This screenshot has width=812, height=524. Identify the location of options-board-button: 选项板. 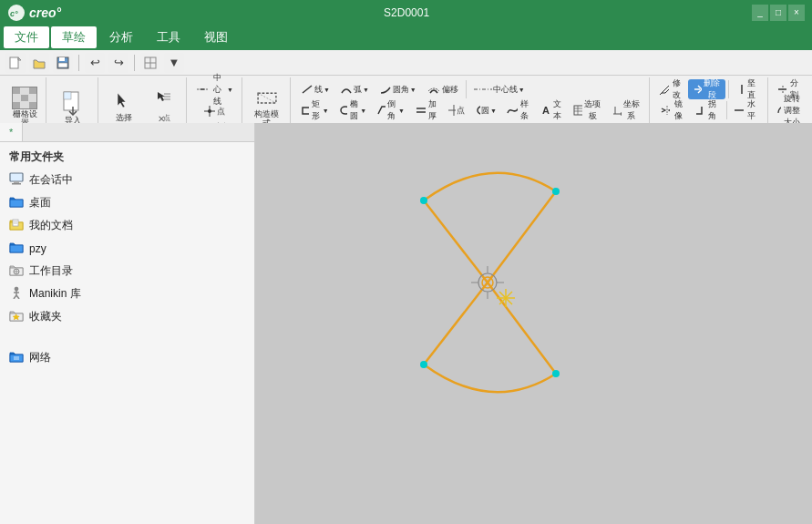
(587, 110).